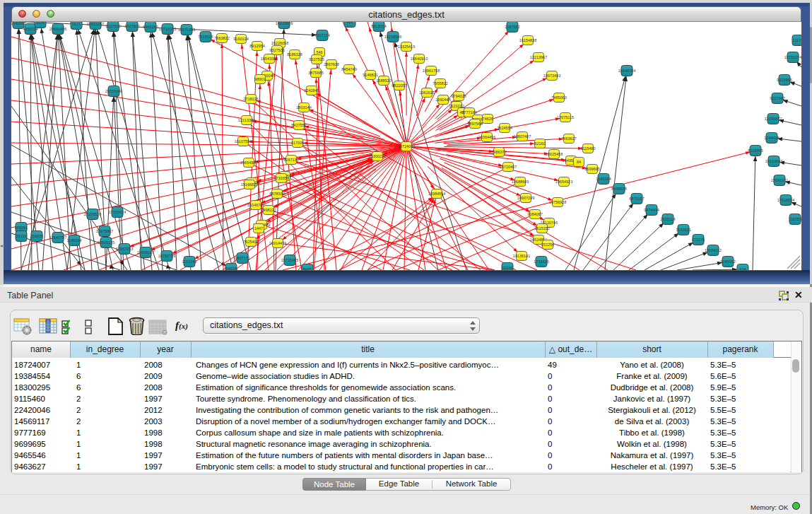 This screenshot has height=514, width=812. What do you see at coordinates (294, 54) in the screenshot?
I see `svg-text: 8186328` at bounding box center [294, 54].